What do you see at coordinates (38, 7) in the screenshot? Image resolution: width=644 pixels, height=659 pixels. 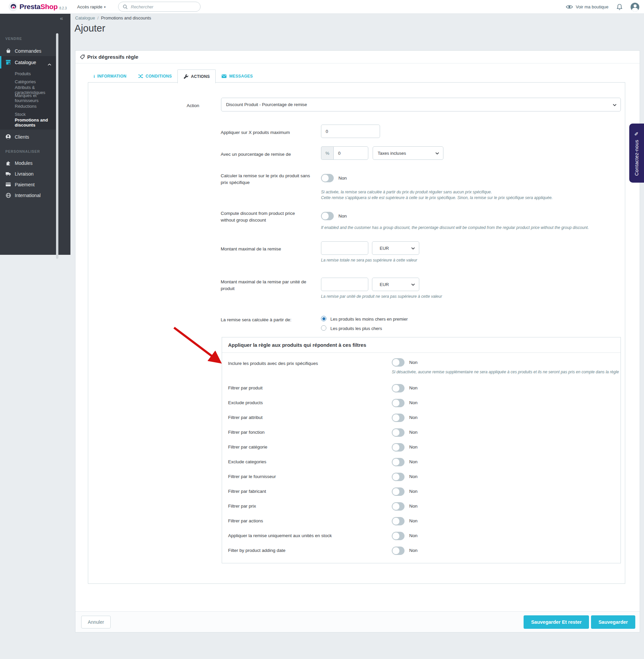 I see `prestashop-logo: PrestaShop 8.2.3` at bounding box center [38, 7].